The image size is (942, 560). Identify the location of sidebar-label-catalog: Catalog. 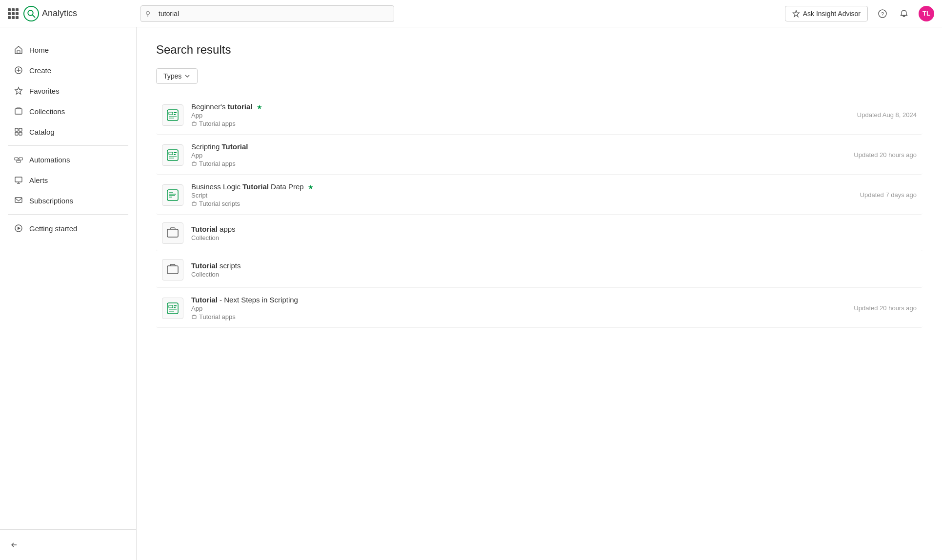
(42, 132).